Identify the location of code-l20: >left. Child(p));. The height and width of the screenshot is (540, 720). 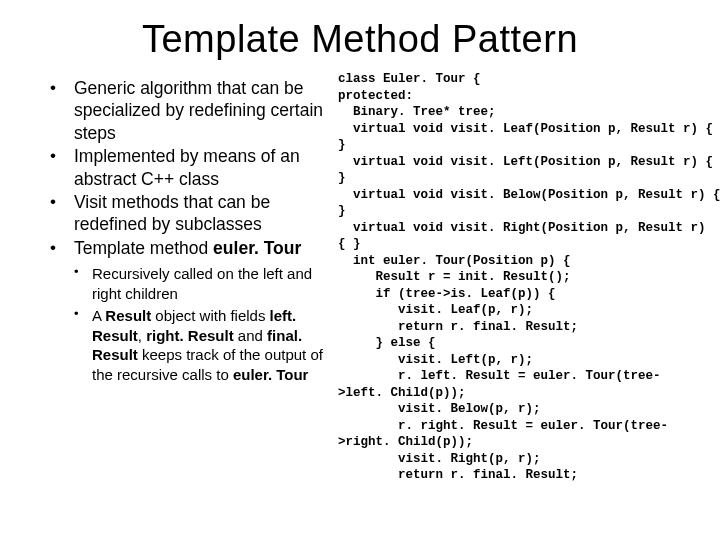
(402, 393).